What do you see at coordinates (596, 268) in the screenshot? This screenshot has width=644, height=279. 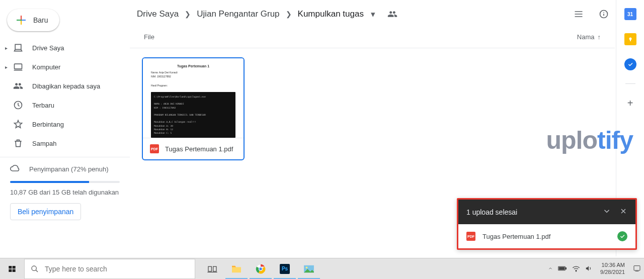 I see `system-tray: 10:36 AM 9/28/2021` at bounding box center [596, 268].